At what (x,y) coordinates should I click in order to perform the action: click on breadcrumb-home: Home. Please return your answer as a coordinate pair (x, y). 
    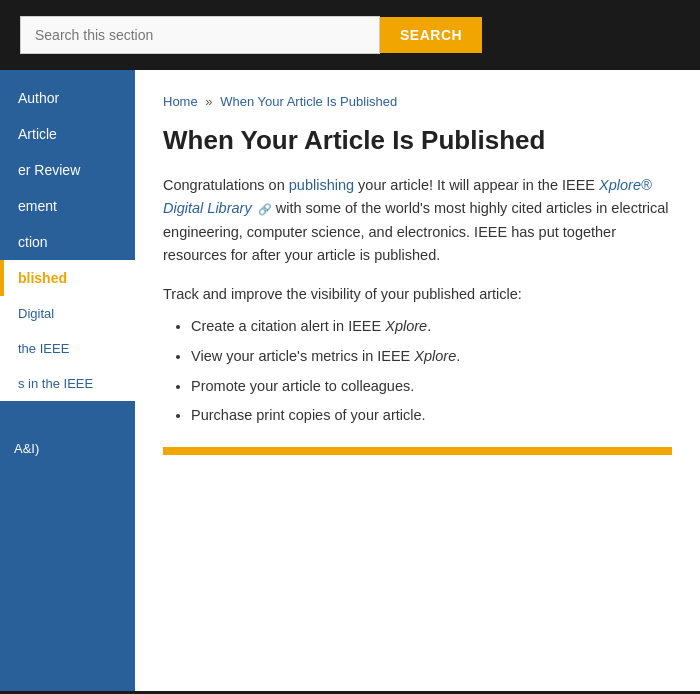
    Looking at the image, I should click on (180, 102).